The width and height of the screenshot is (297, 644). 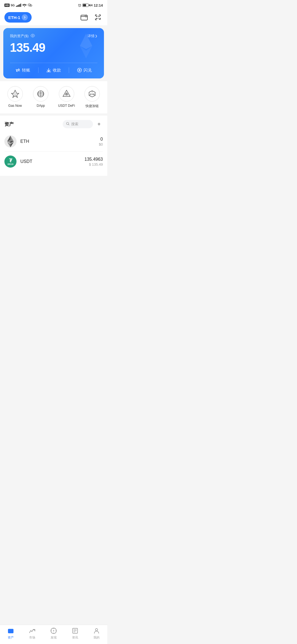 What do you see at coordinates (54, 162) in the screenshot?
I see `token-row-usdt: ₮ ERC20 USDT 135.4963 $ 135.49` at bounding box center [54, 162].